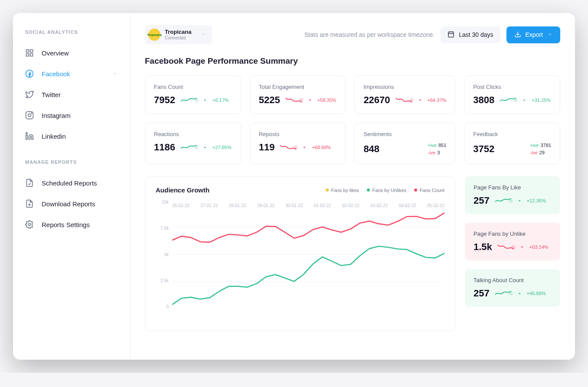  I want to click on sidebar-section-reports: MANAGE REPORTS, so click(71, 166).